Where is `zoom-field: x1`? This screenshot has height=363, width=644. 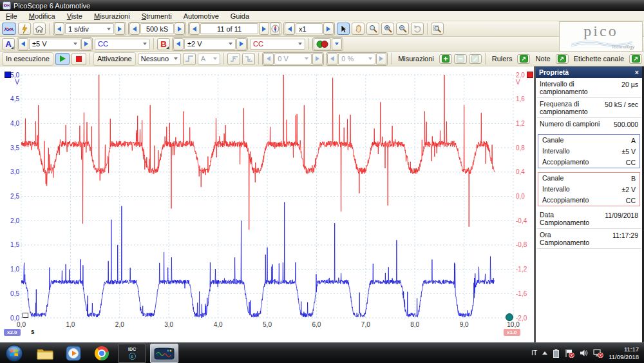
zoom-field: x1 is located at coordinates (309, 28).